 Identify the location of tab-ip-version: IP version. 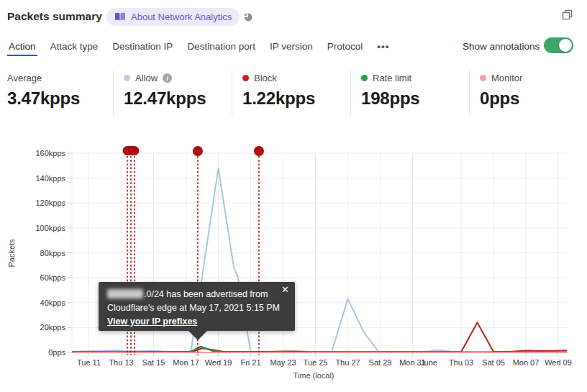
(291, 47).